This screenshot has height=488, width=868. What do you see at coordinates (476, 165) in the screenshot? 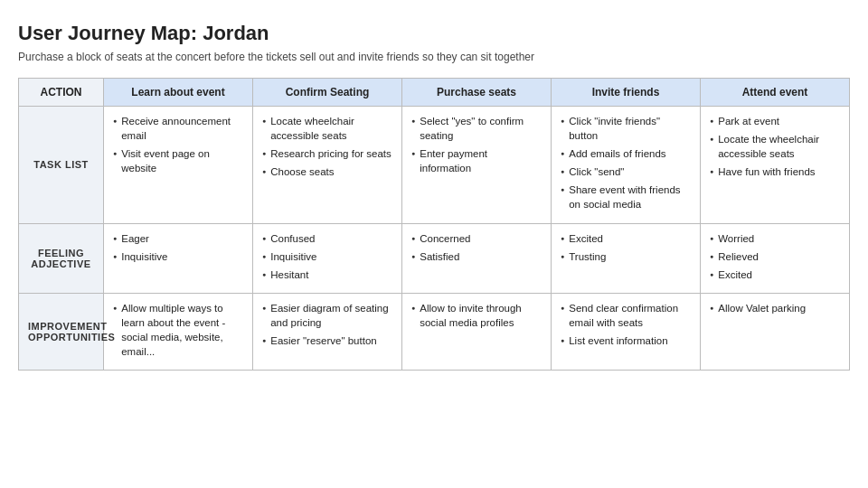
I see `cell-r0-c2: Select "yes" to confirm seatingEnter pay…` at bounding box center [476, 165].